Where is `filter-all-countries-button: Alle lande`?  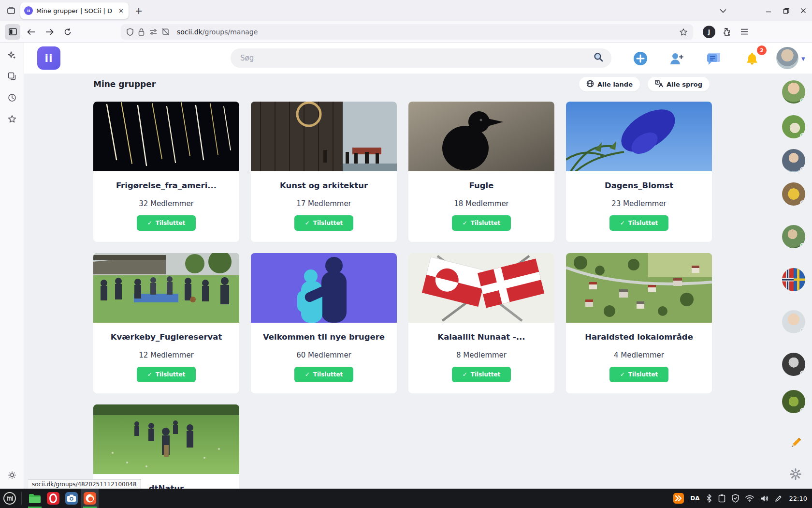 filter-all-countries-button: Alle lande is located at coordinates (609, 84).